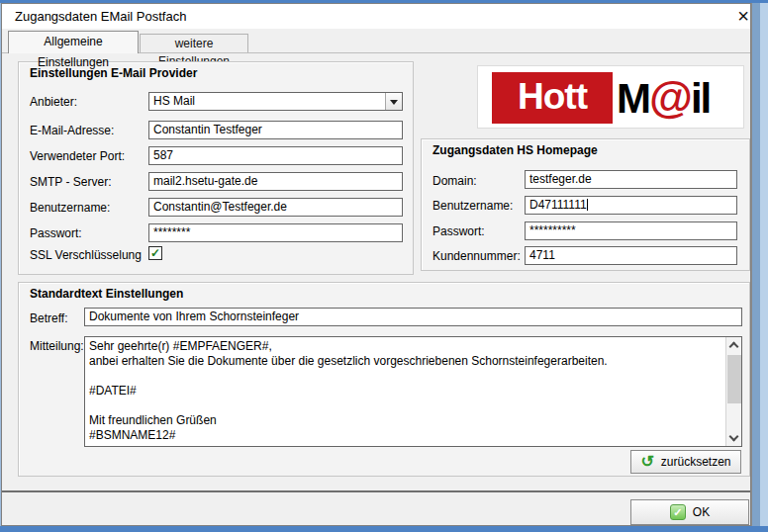 This screenshot has height=532, width=768. I want to click on kundennummer-value: 4711, so click(542, 255).